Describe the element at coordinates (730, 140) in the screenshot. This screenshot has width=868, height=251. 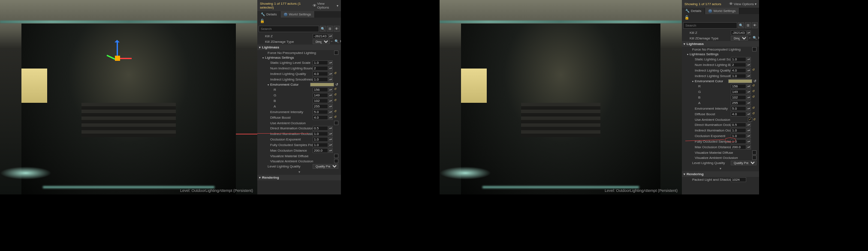
I see `annotation-oval` at that location.